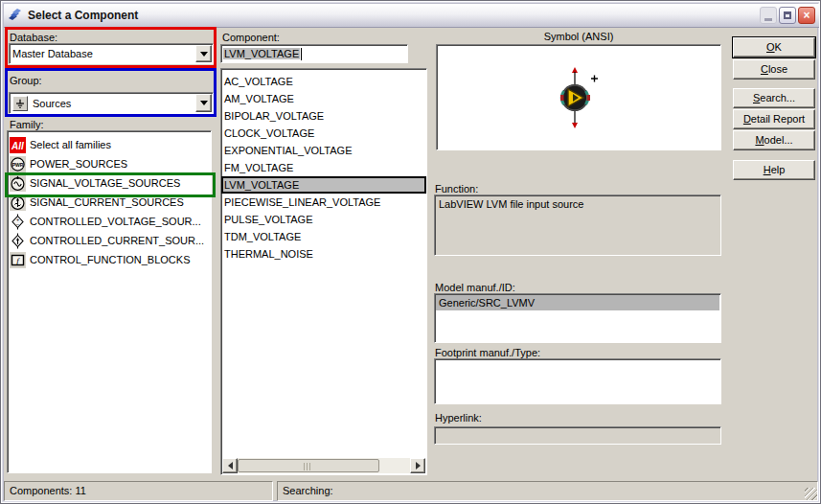 The width and height of the screenshot is (821, 504). Describe the element at coordinates (810, 494) in the screenshot. I see `resize-grip` at that location.